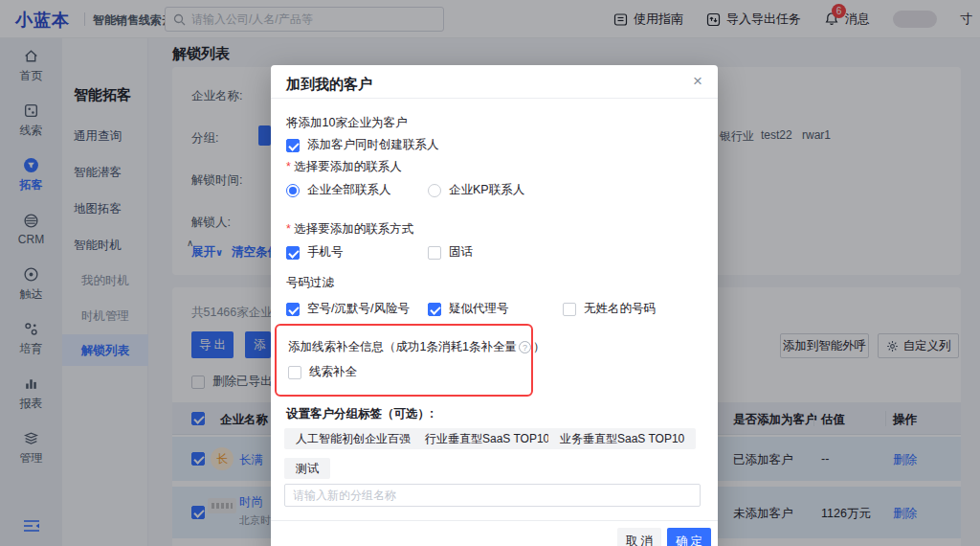 Image resolution: width=980 pixels, height=546 pixels. Describe the element at coordinates (348, 308) in the screenshot. I see `filter-empty-row: 空号/沉默号/风险号` at that location.